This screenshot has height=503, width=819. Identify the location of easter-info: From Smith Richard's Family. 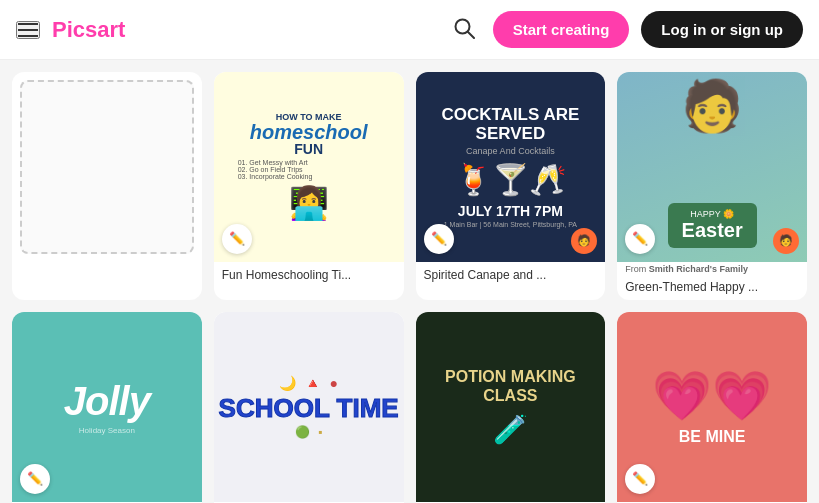
(712, 271).